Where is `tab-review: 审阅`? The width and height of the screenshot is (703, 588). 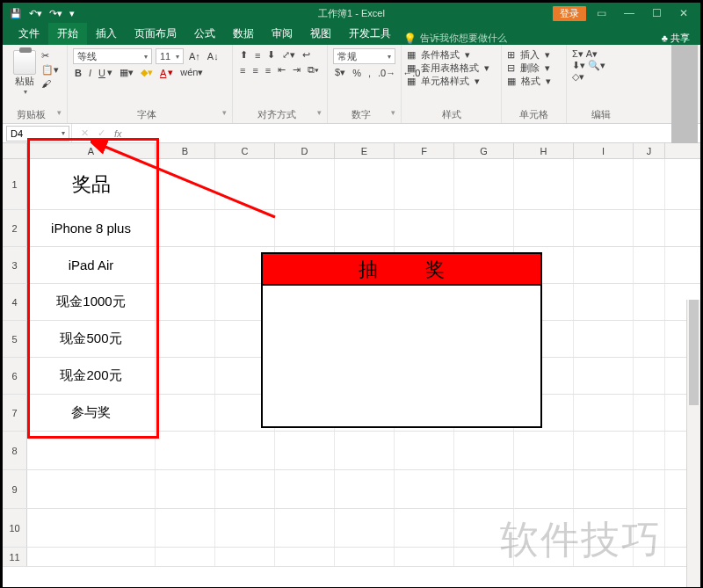
tab-review: 审阅 is located at coordinates (282, 33).